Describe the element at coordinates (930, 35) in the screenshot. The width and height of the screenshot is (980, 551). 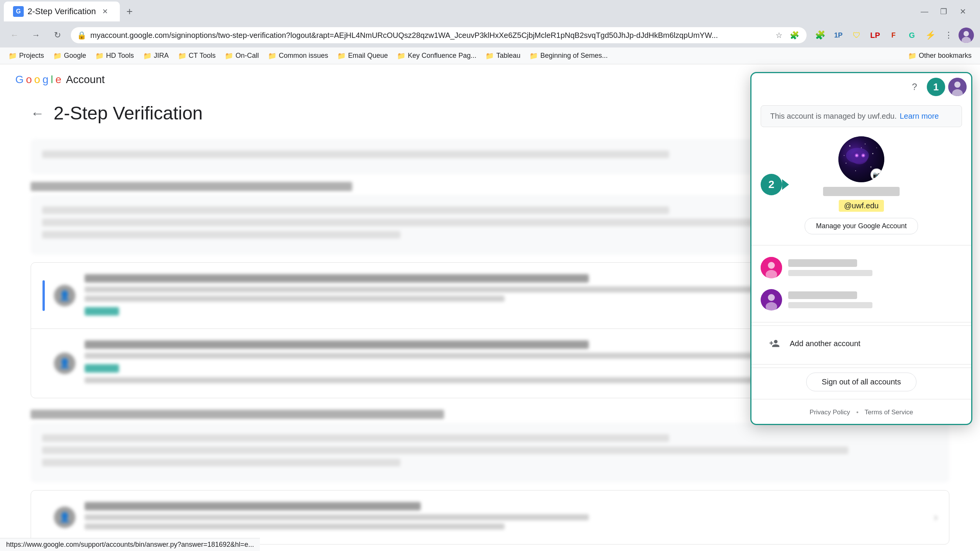
I see `extra-extension-icon: ⚡` at that location.